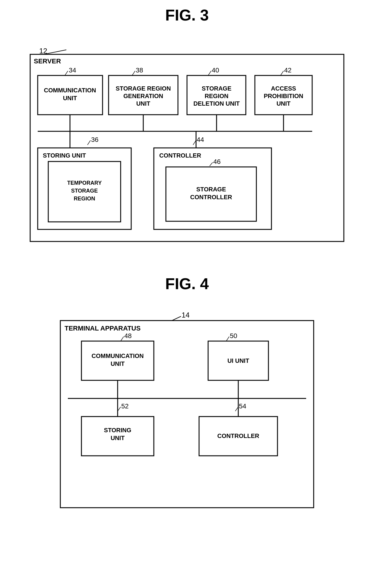 The height and width of the screenshot is (588, 374). Describe the element at coordinates (200, 139) in the screenshot. I see `svg-text: 44` at that location.